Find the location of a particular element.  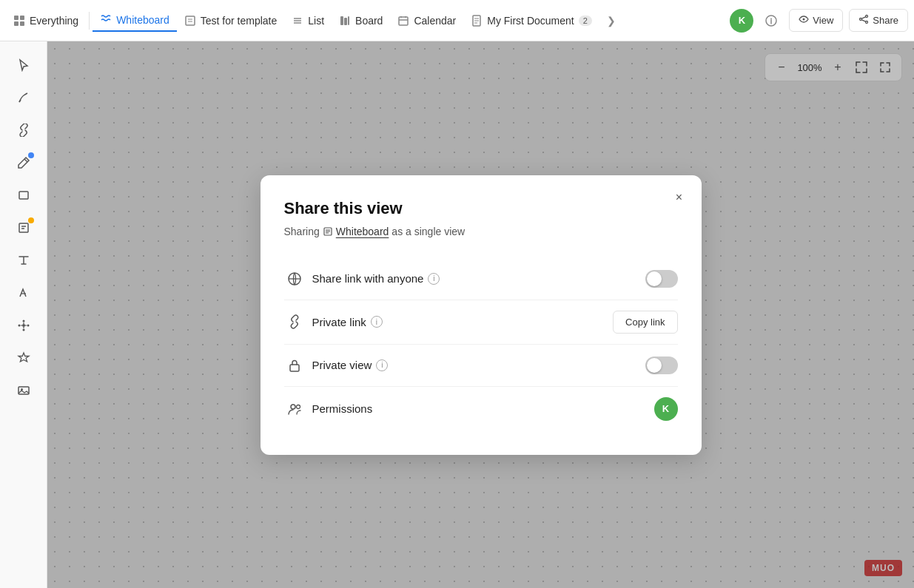

private-view-row: Private view i is located at coordinates (481, 365).